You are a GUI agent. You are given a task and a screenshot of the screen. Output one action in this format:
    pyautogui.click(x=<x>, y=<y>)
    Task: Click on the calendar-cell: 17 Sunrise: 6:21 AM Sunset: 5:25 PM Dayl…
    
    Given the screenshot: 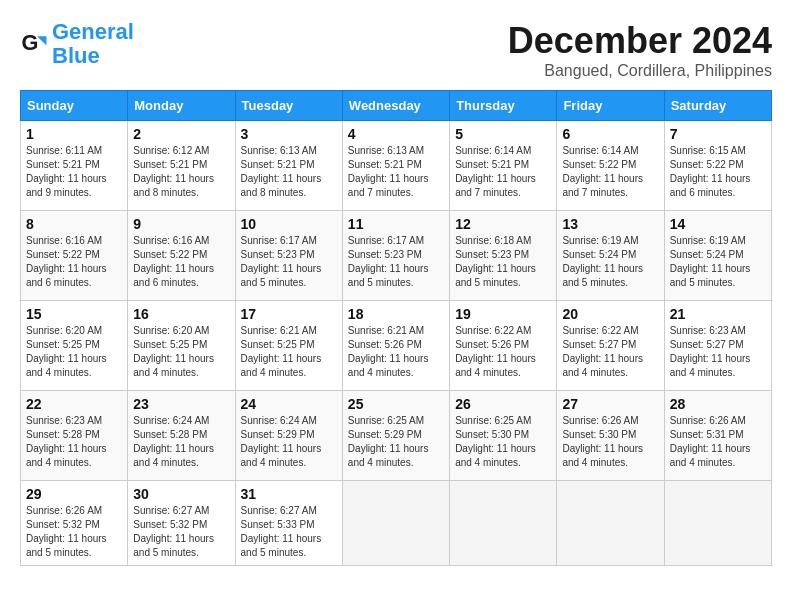 What is the action you would take?
    pyautogui.click(x=288, y=346)
    